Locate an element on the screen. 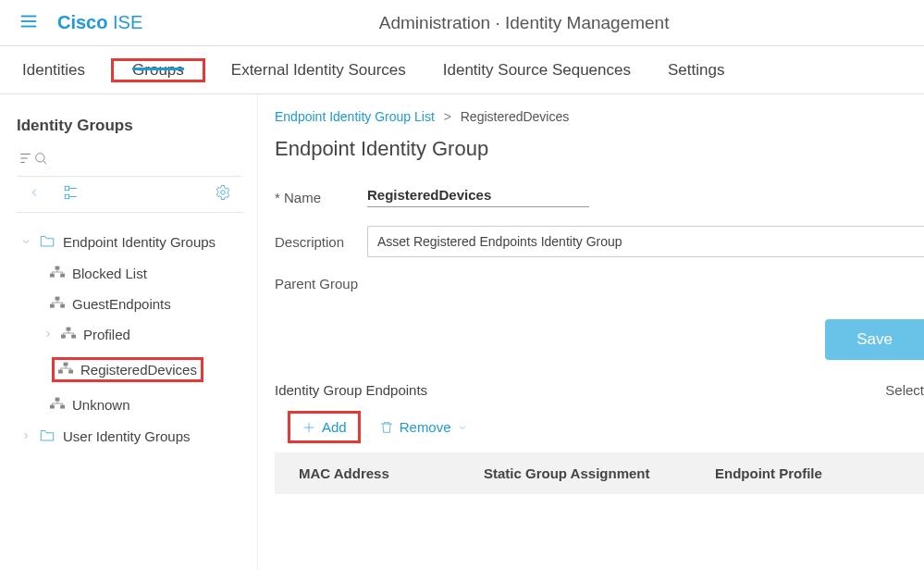 This screenshot has width=924, height=570. remove-label: Remove is located at coordinates (425, 428).